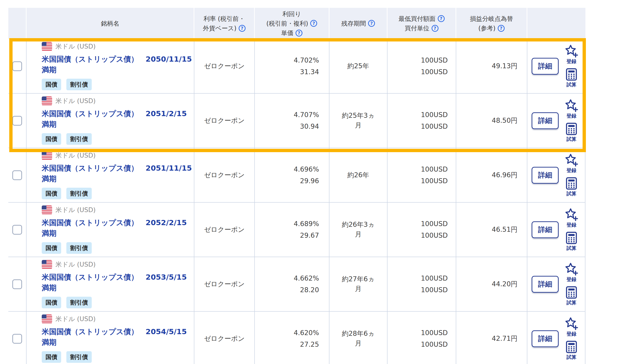 Image resolution: width=625 pixels, height=364 pixels. I want to click on rate-header-line2: 外貨ベース), so click(220, 28).